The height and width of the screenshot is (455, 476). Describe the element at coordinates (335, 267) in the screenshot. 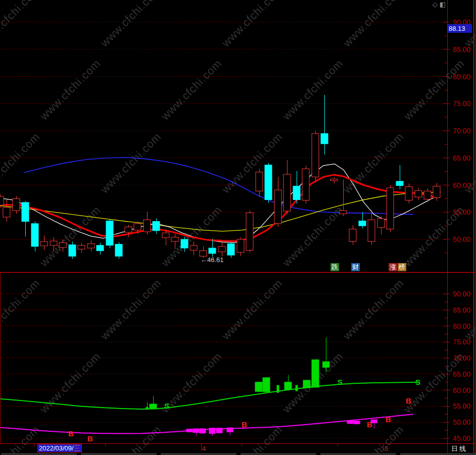

I see `market-button-1: 跌` at that location.